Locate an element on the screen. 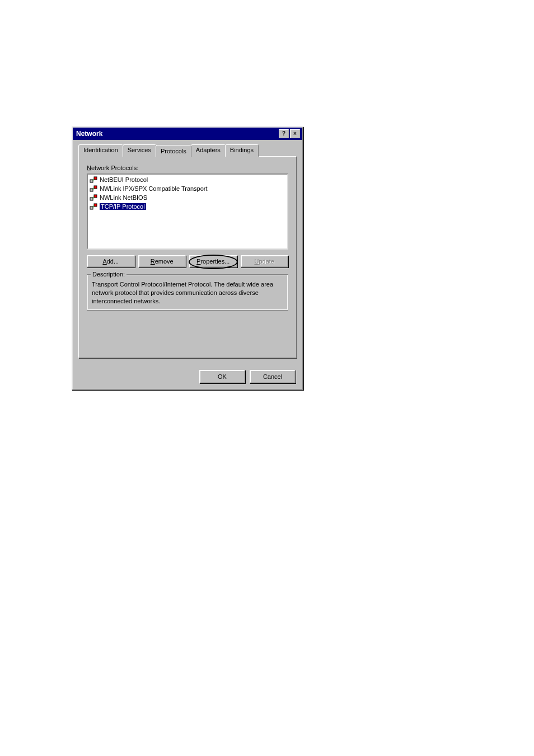 The width and height of the screenshot is (534, 756). list-item-label: NWLink IPX/SPX Compatible Transport is located at coordinates (153, 189).